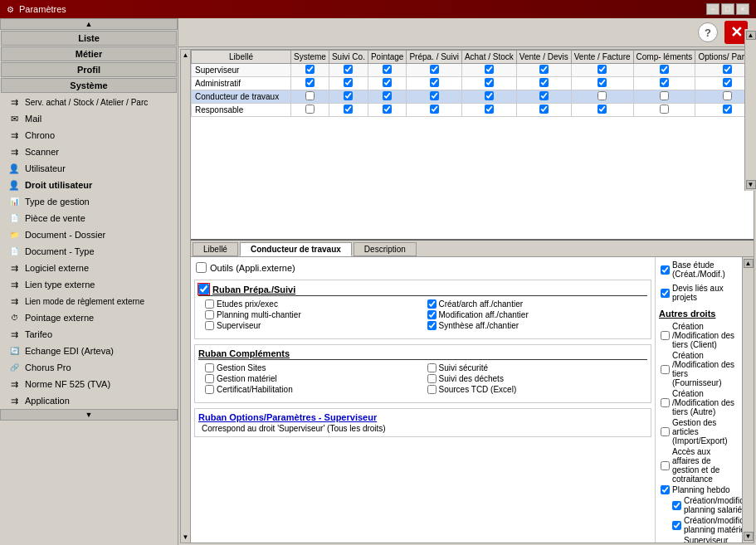 This screenshot has width=756, height=545. What do you see at coordinates (435, 83) in the screenshot?
I see `check-admin-prepa` at bounding box center [435, 83].